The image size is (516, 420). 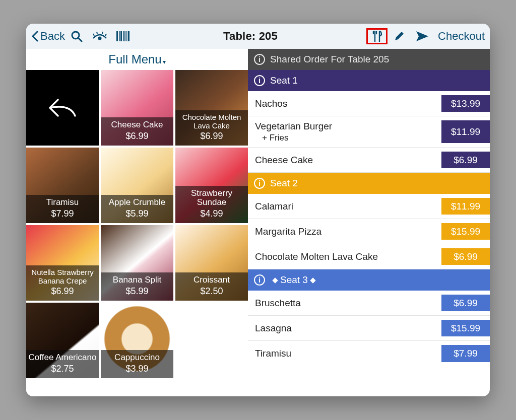 I want to click on tile-overlay: Nutella Strawberry Banana Crepe $6.99, so click(x=62, y=283).